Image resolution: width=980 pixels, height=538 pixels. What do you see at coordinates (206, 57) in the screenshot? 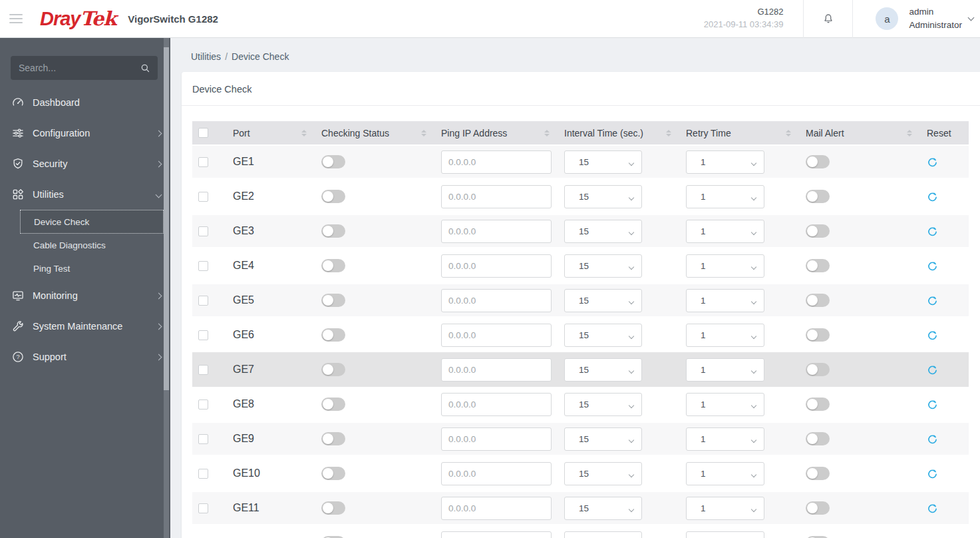
I see `breadcrumb-link-utilities: Utilities` at bounding box center [206, 57].